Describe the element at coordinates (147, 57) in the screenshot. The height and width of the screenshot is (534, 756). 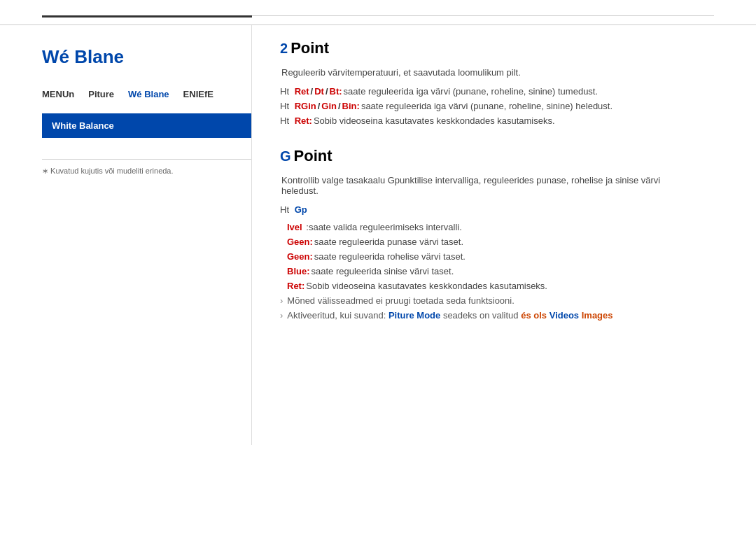
I see `sidebar-title: Wé Blane` at that location.